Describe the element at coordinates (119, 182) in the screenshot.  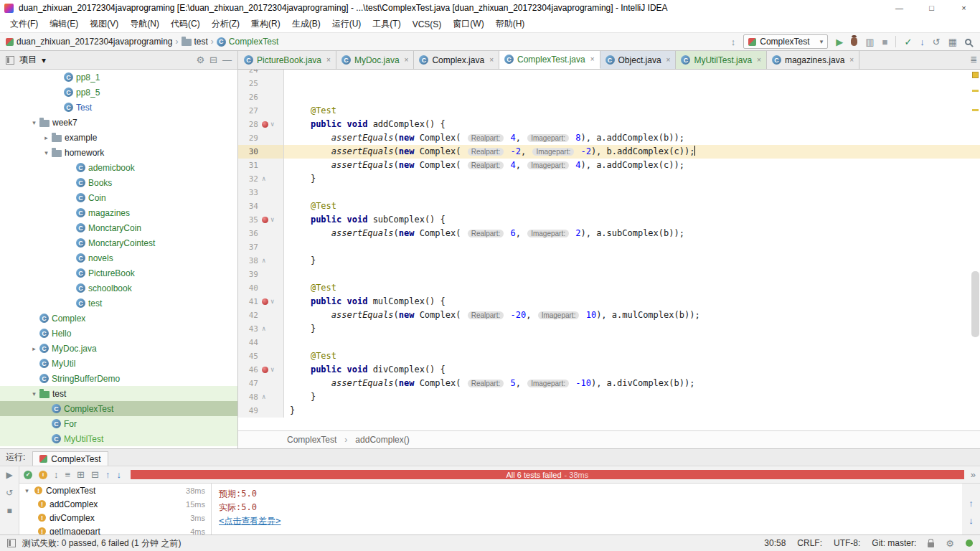
I see `tree-item: CBooks` at that location.